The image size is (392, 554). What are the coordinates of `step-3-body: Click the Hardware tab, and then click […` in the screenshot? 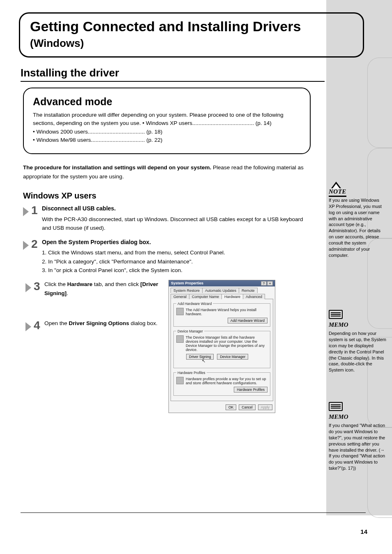 It's located at (103, 289).